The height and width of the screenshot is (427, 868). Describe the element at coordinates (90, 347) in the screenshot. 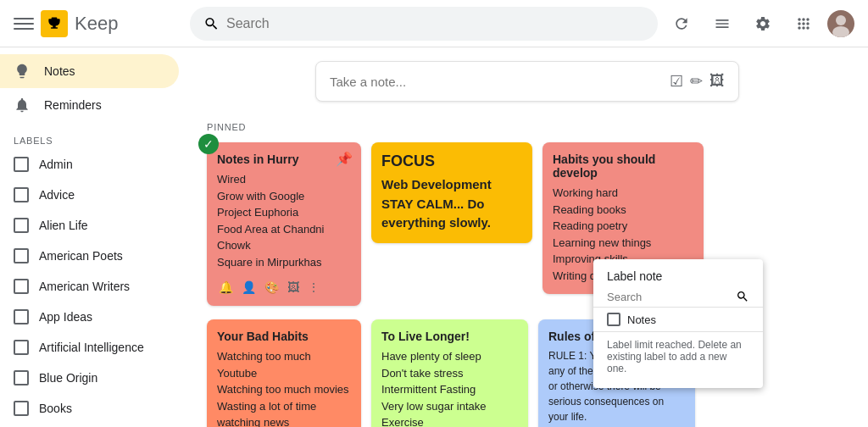

I see `label-item-artificial-intelligence: Artificial Intelligence` at that location.